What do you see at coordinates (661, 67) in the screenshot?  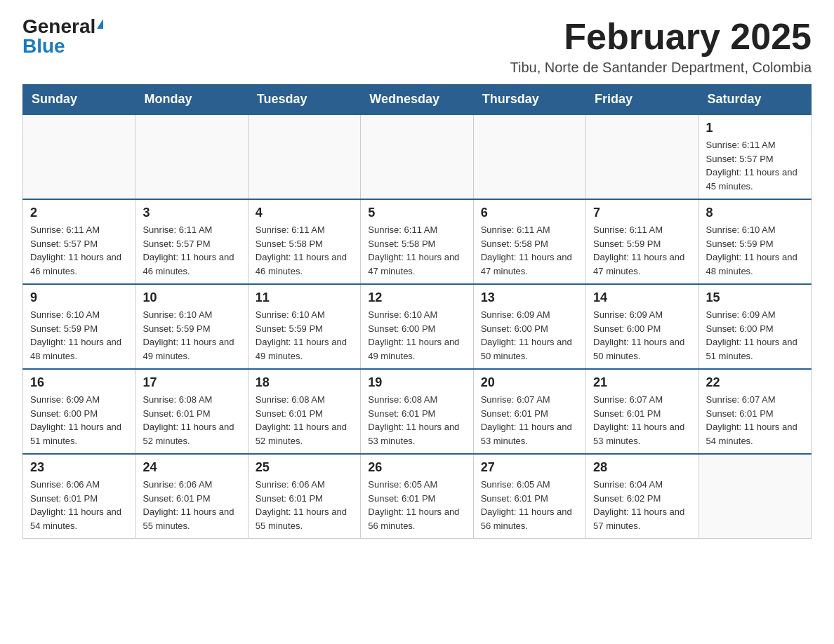 I see `calendar-subtitle: Tibu, Norte de Santander Department, Col…` at bounding box center [661, 67].